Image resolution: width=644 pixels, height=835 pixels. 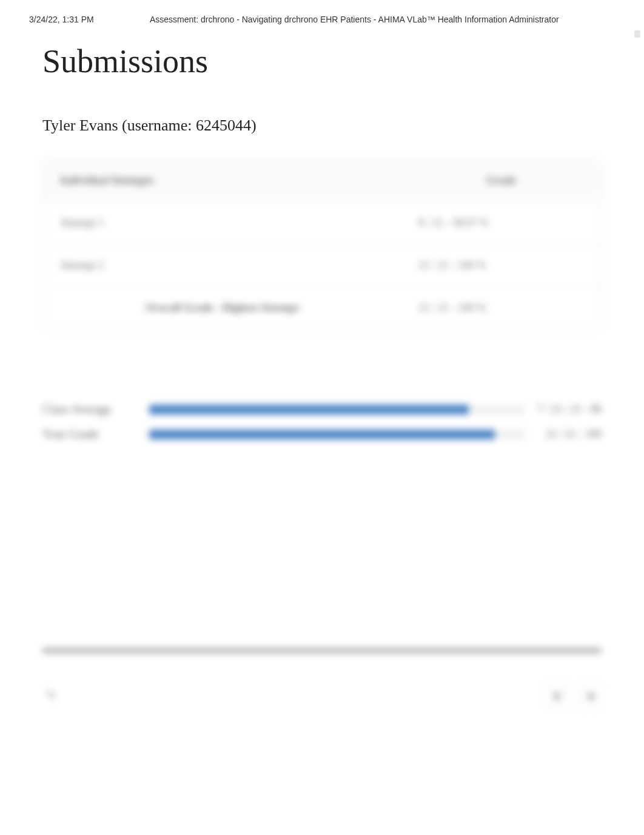 I want to click on table-header-row: Individual Attempts Grade, so click(x=322, y=181).